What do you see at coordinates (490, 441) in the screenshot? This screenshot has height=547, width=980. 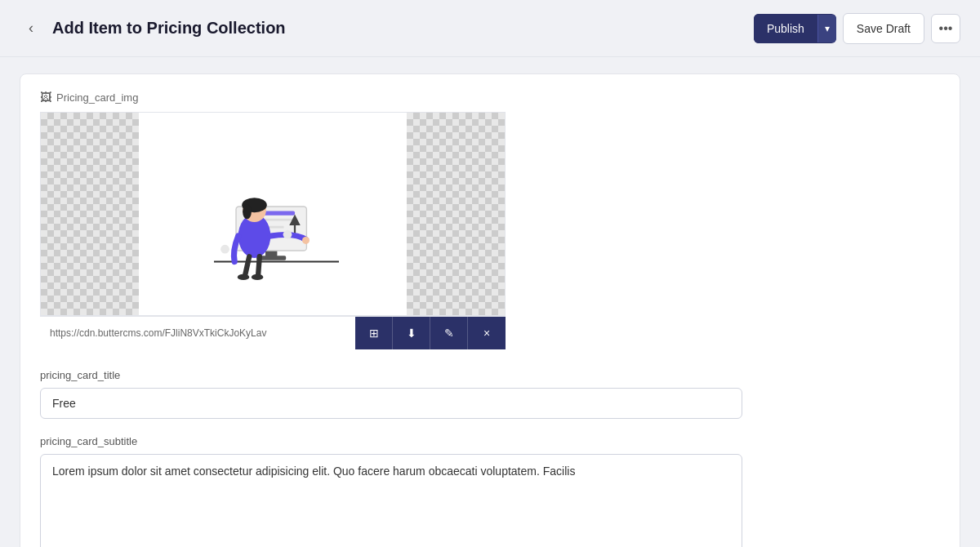 I see `subtitle-field-label: pricing_card_subtitle` at bounding box center [490, 441].